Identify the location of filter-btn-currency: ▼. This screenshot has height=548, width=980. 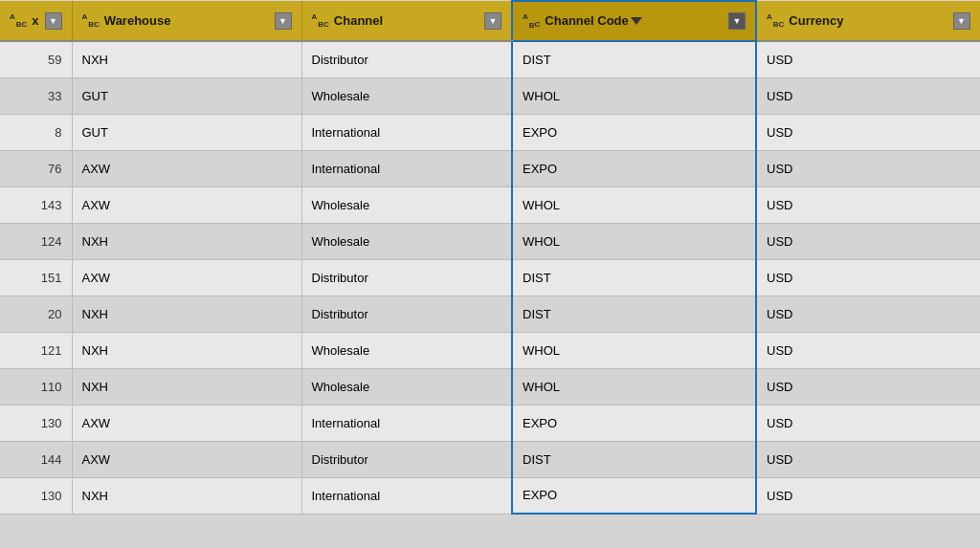
(962, 21).